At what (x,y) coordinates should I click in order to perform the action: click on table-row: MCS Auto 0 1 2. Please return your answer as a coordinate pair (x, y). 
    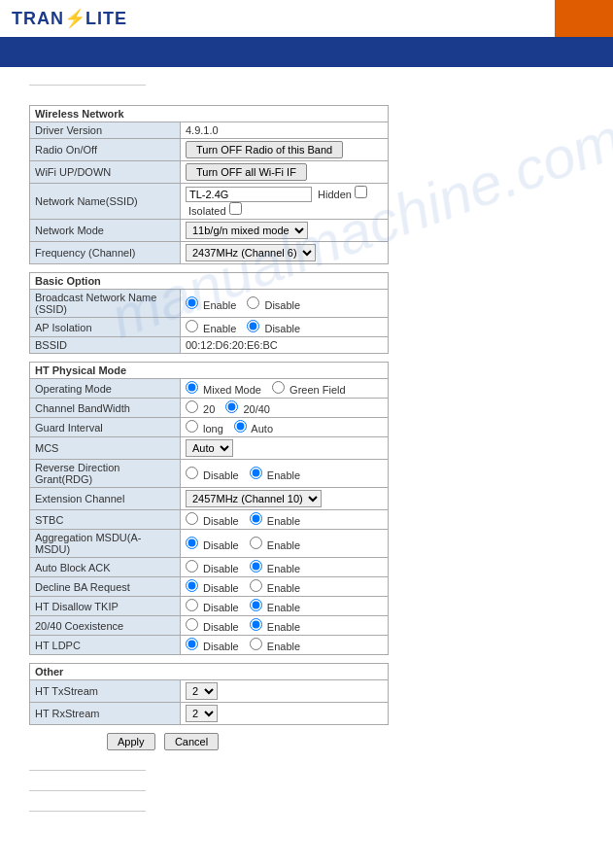
    Looking at the image, I should click on (210, 449).